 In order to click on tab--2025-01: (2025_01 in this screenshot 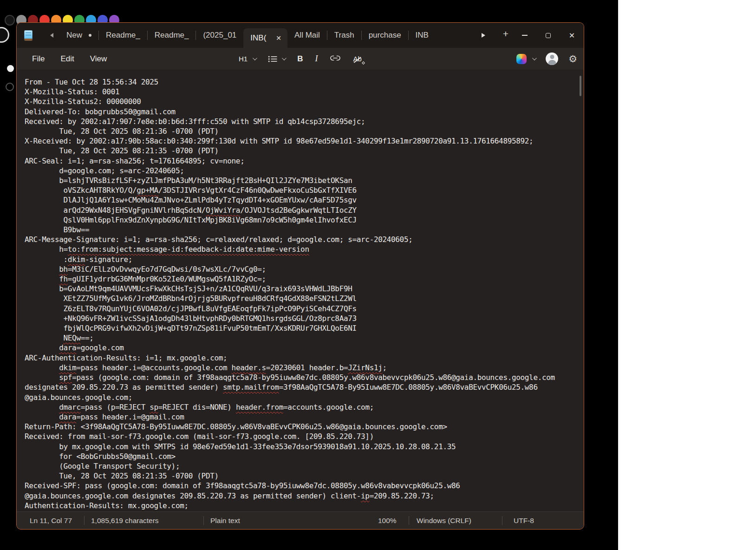, I will do `click(220, 35)`.